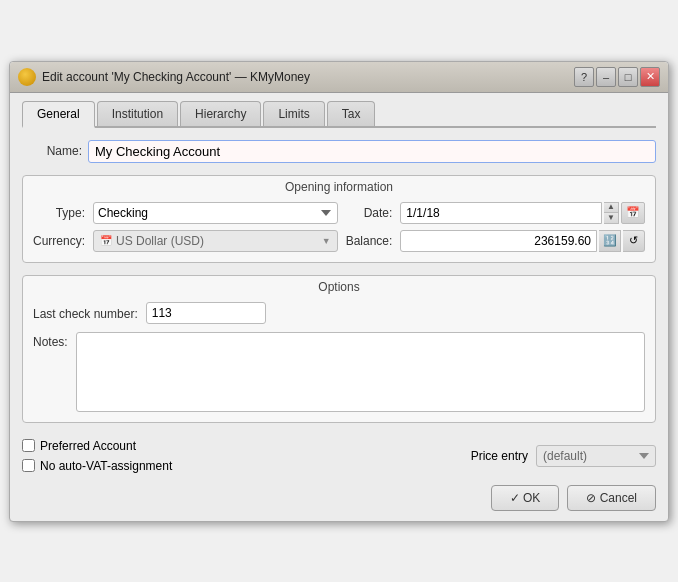 This screenshot has height=582, width=678. Describe the element at coordinates (58, 114) in the screenshot. I see `tab-general: General` at that location.